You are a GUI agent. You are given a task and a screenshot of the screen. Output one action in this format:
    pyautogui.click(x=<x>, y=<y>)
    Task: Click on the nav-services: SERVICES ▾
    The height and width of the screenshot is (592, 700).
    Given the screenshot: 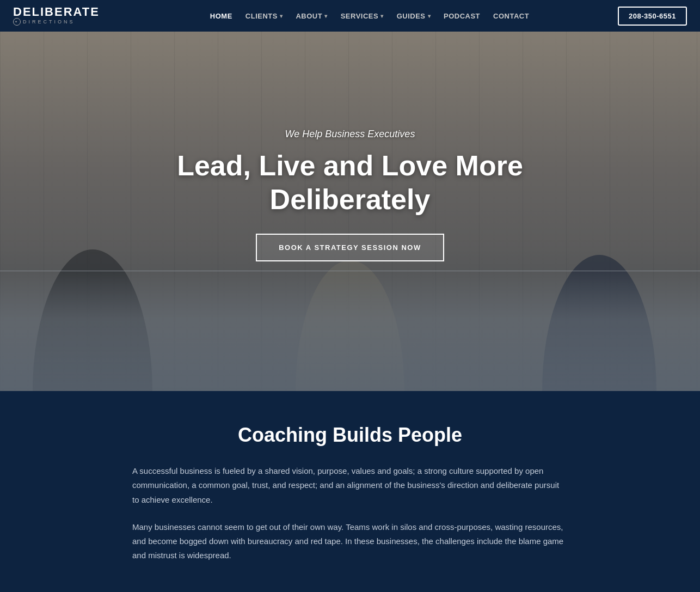 What is the action you would take?
    pyautogui.click(x=363, y=16)
    